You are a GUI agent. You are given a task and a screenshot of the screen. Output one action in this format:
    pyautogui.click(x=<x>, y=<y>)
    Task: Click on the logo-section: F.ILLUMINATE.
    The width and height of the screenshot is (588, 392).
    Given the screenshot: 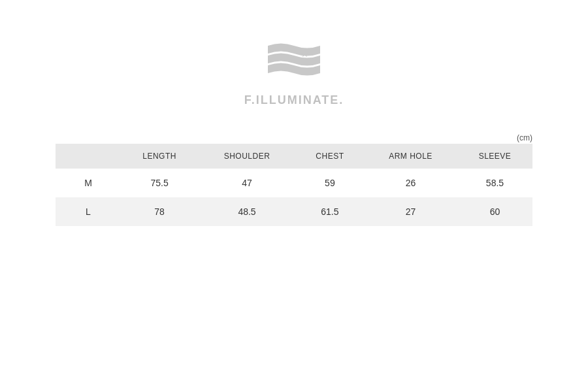 What is the action you would take?
    pyautogui.click(x=294, y=72)
    